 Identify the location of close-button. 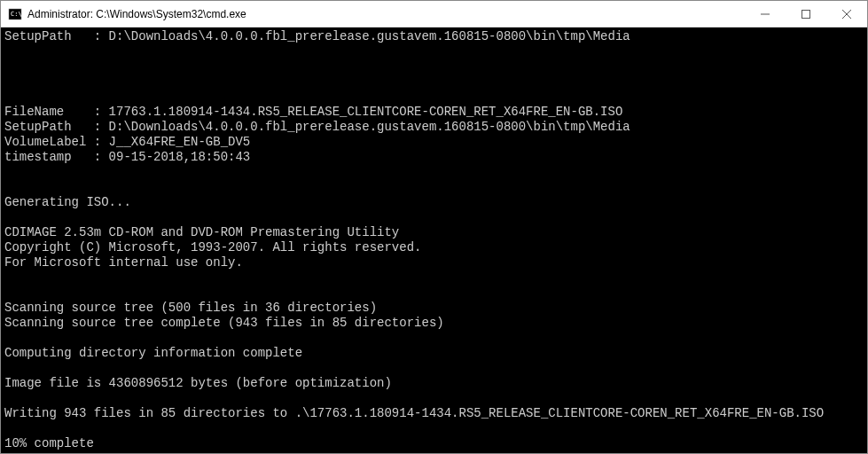
(847, 14).